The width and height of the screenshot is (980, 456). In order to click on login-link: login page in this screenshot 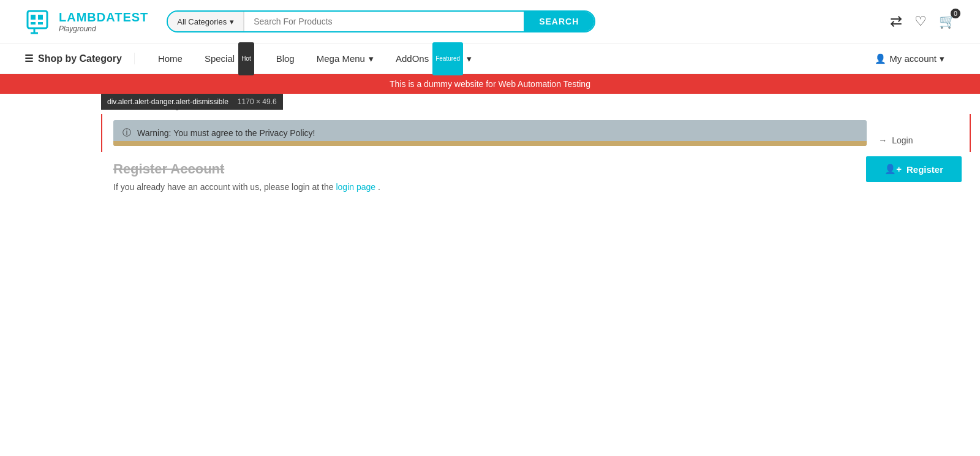, I will do `click(355, 187)`.